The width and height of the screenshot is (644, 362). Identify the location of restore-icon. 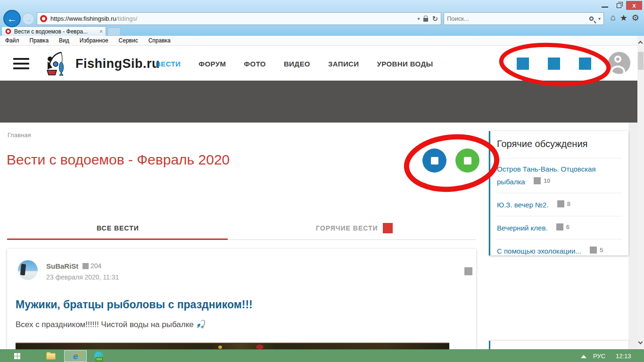
(619, 6).